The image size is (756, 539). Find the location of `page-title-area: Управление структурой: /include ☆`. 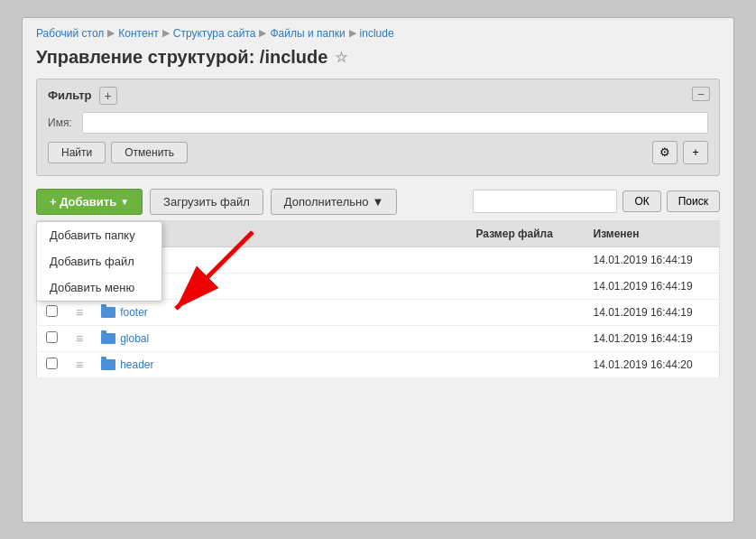

page-title-area: Управление структурой: /include ☆ is located at coordinates (378, 58).